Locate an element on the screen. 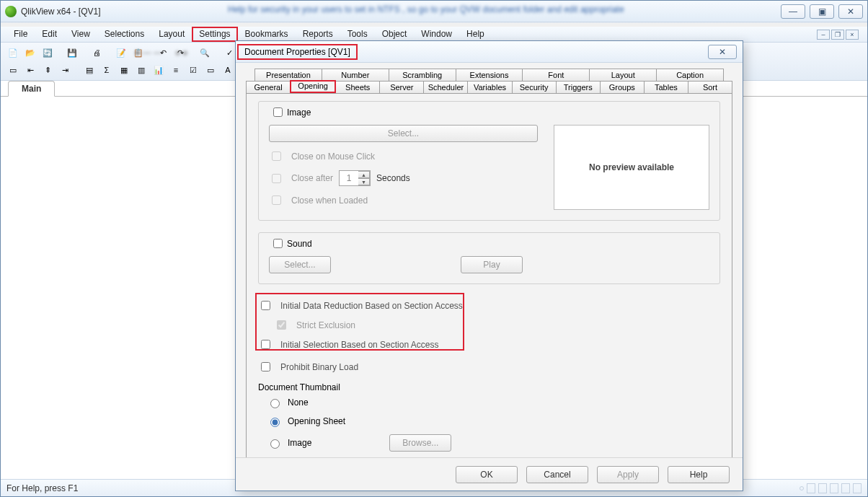 The width and height of the screenshot is (868, 497). seconds-label: Seconds is located at coordinates (394, 178).